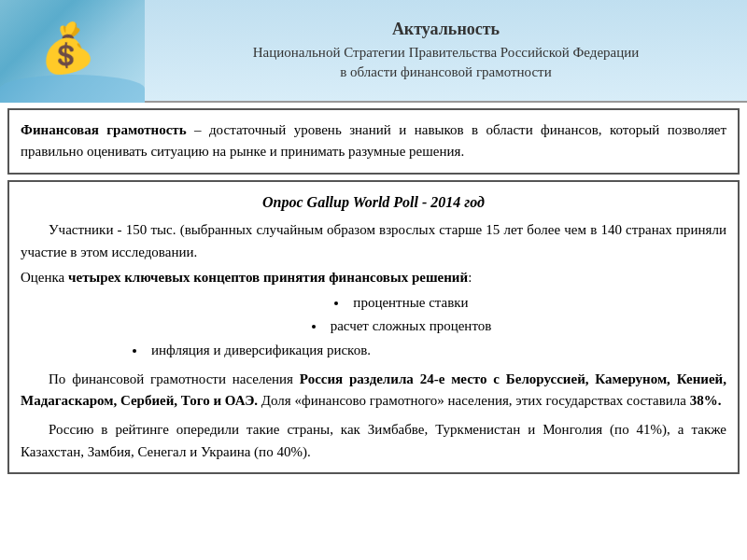 Image resolution: width=747 pixels, height=560 pixels. I want to click on assessment-bold: четырех ключевых концептов принятия фина…, so click(268, 277).